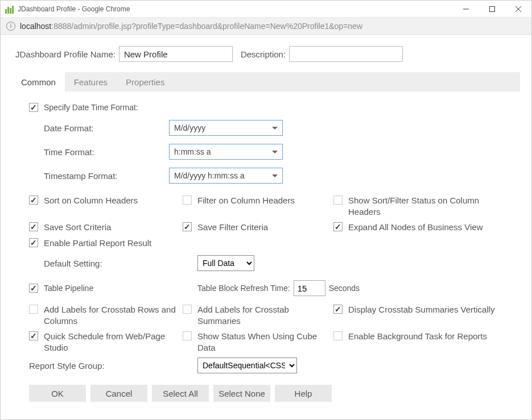  Describe the element at coordinates (265, 342) in the screenshot. I see `show-status-cube-label: Show Status When Using Cube Data` at that location.